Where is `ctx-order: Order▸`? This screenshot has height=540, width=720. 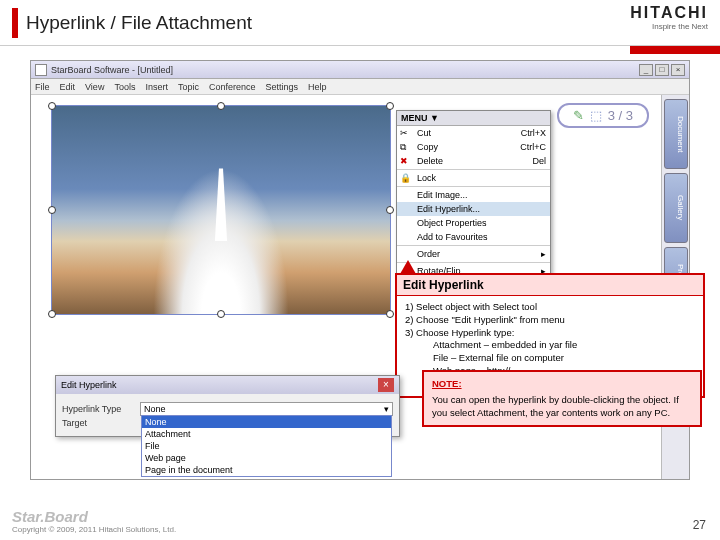
ctx-order: Order▸ is located at coordinates (474, 254).